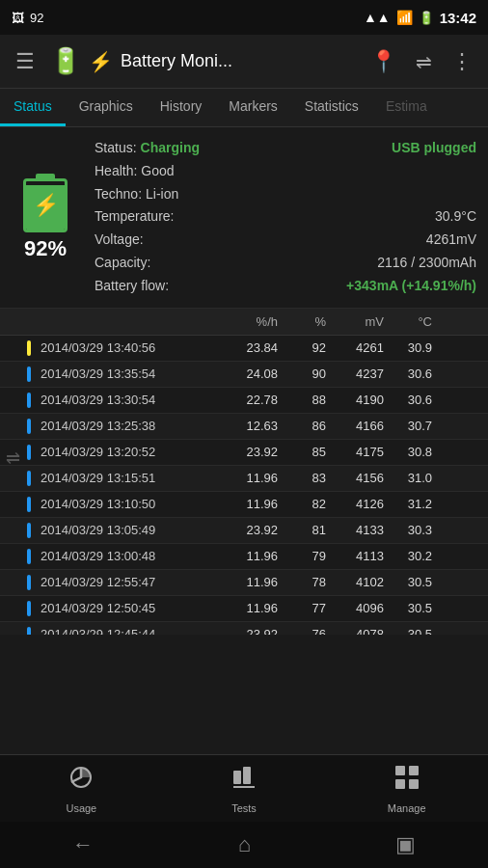 The height and width of the screenshot is (868, 488). Describe the element at coordinates (408, 451) in the screenshot. I see `row-temp: 30.8` at that location.